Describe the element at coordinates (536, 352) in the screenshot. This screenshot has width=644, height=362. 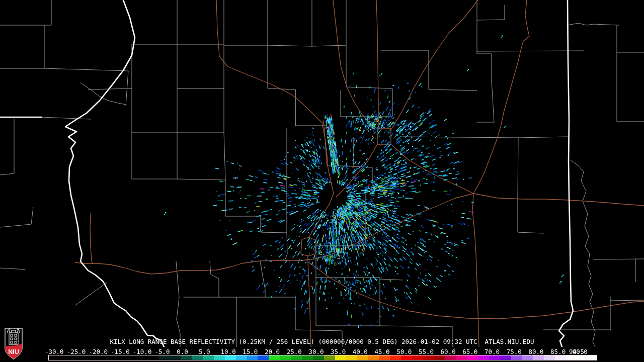
I see `colorbar-label: 80.0` at that location.